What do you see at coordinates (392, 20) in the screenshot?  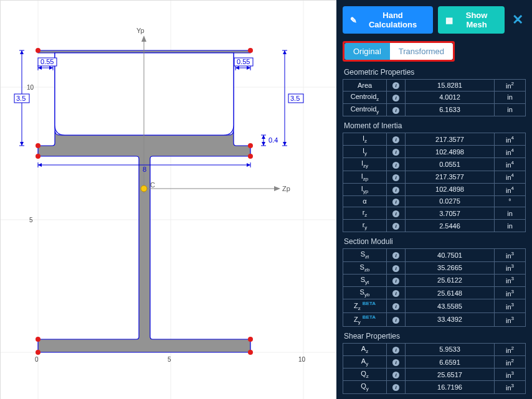 I see `hand-calc-label: Hand Calculations` at bounding box center [392, 20].